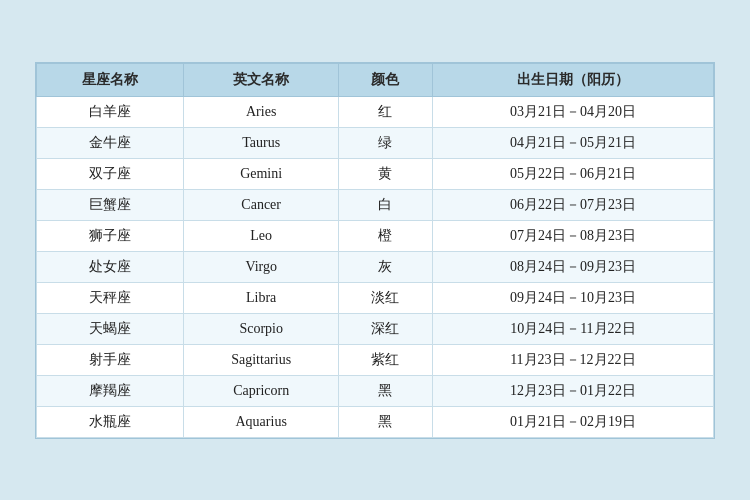 The height and width of the screenshot is (500, 750). Describe the element at coordinates (376, 422) in the screenshot. I see `table-row: 水瓶座Aquarius黑01月21日－02月19日` at that location.